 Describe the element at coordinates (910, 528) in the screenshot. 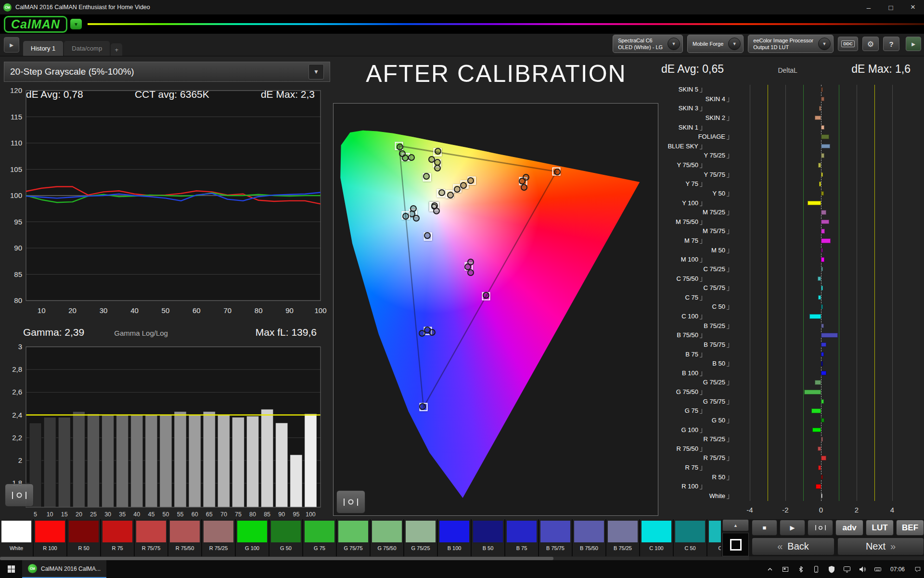

I see `bef-button: BEF` at that location.